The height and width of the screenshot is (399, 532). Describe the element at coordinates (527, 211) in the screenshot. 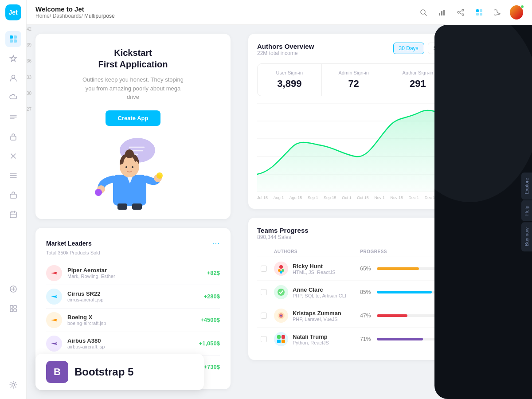

I see `side-tab-help: Help` at that location.